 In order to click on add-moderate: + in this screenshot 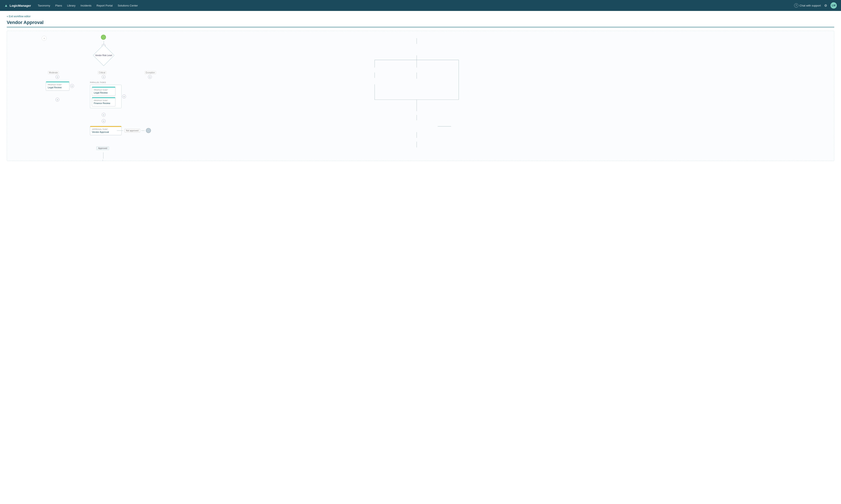, I will do `click(57, 77)`.